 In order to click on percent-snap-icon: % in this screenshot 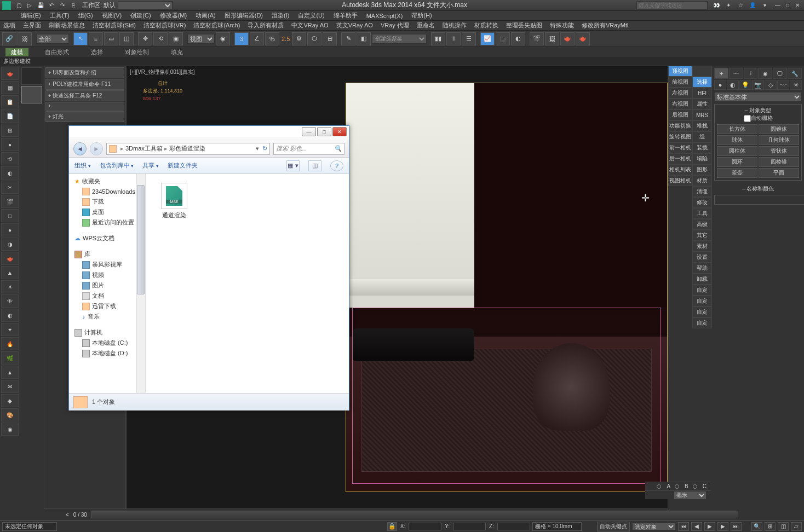, I will do `click(272, 39)`.